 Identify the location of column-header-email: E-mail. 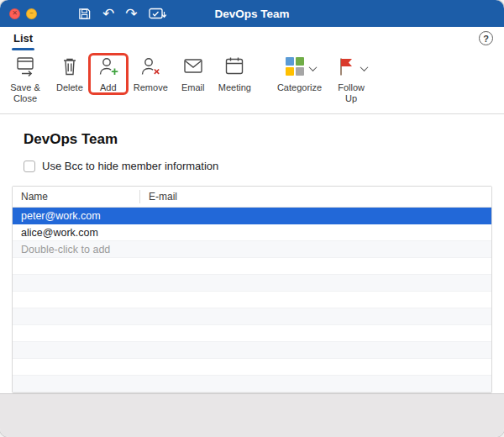
(316, 197).